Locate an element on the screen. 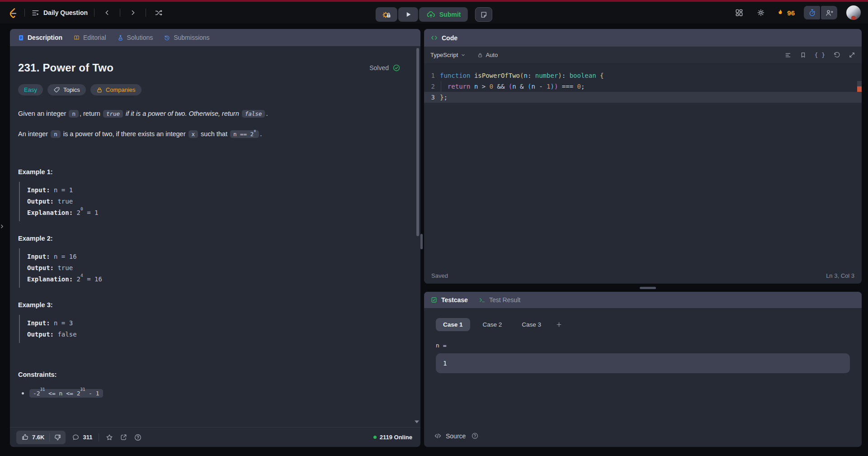 Image resolution: width=868 pixels, height=456 pixels. check-circle-icon is located at coordinates (396, 68).